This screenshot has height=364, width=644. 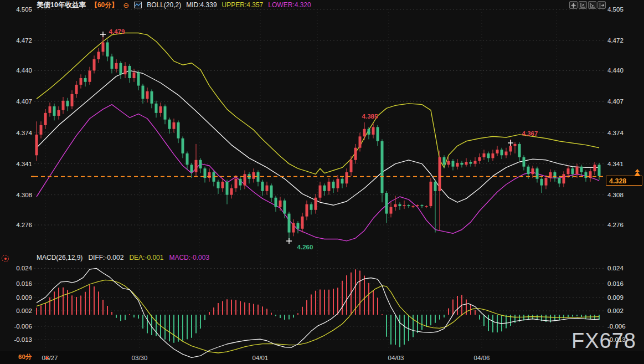 I want to click on pan-right-icon, so click(x=601, y=5).